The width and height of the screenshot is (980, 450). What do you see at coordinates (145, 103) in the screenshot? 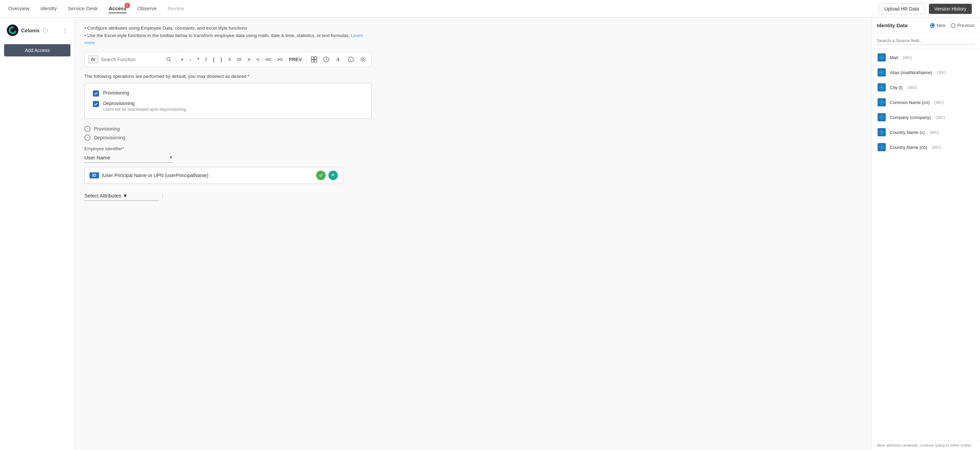
I see `deprovisioning-label: Deprovisioning` at bounding box center [145, 103].